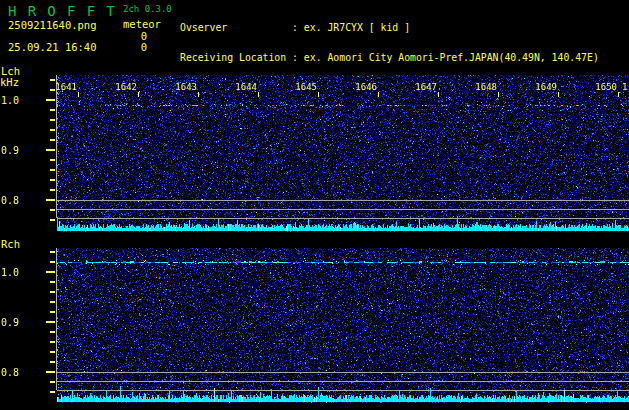 This screenshot has height=410, width=629. I want to click on time-label: 1645, so click(306, 87).